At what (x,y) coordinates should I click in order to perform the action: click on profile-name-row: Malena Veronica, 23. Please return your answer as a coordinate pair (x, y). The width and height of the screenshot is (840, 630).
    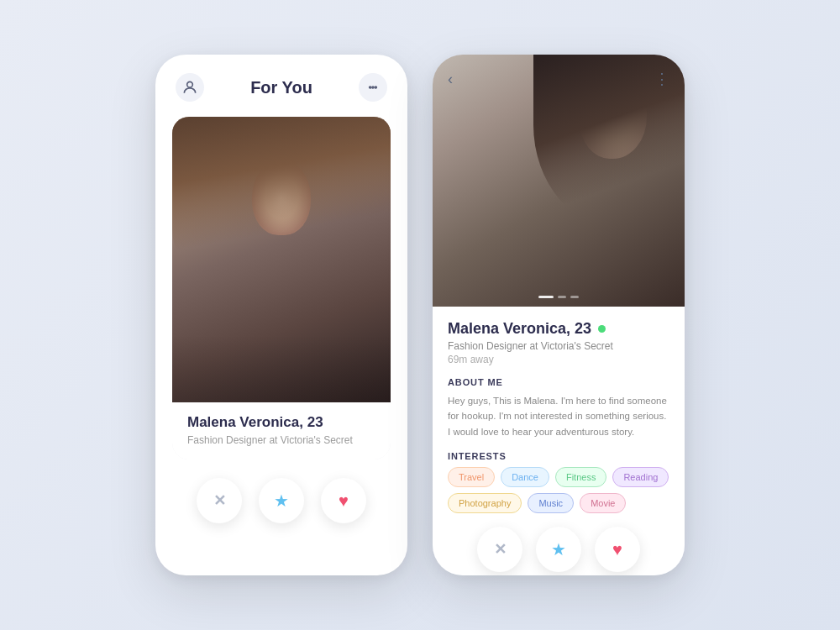
    Looking at the image, I should click on (559, 329).